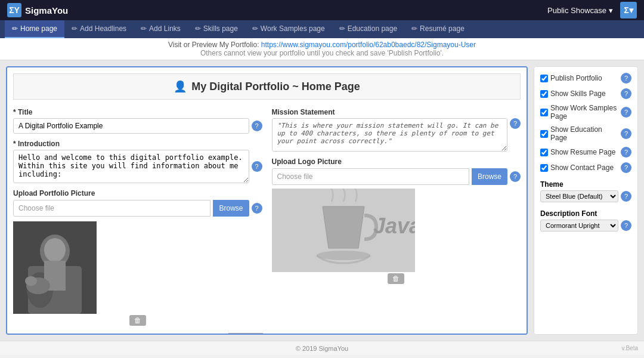 The height and width of the screenshot is (358, 644). I want to click on title-input, so click(131, 126).